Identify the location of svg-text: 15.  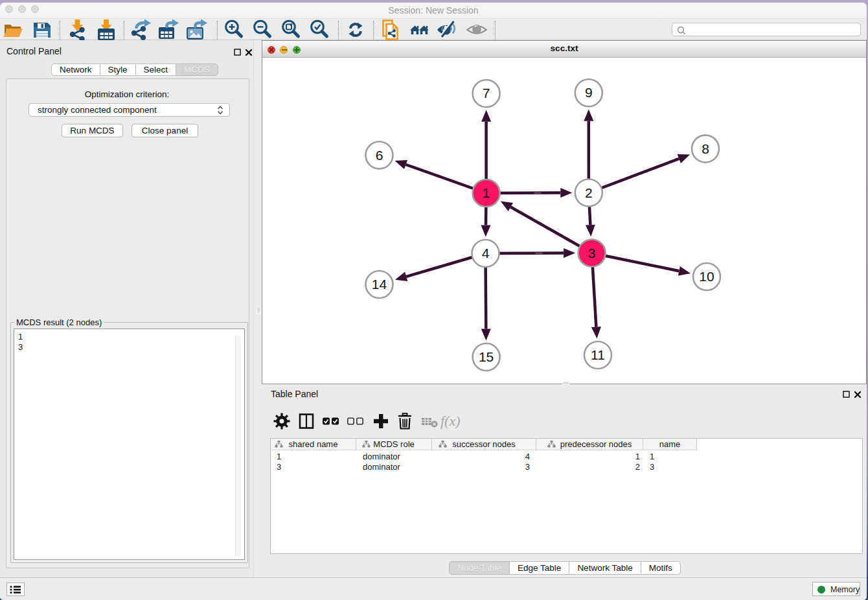
(486, 356).